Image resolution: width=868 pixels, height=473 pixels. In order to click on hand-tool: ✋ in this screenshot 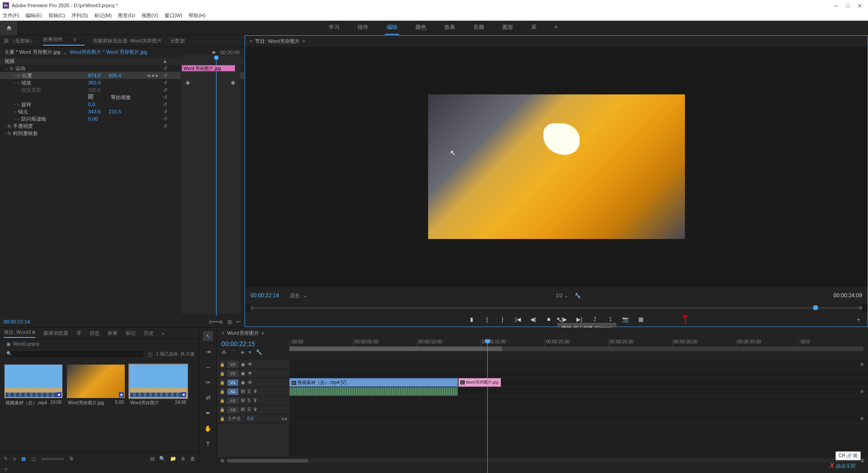, I will do `click(208, 428)`.